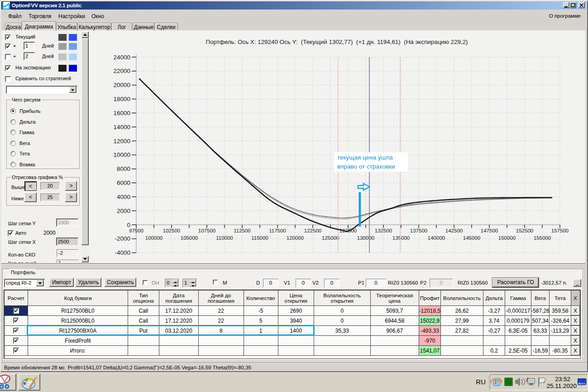  What do you see at coordinates (489, 231) in the screenshot?
I see `svg-text: 147500` at bounding box center [489, 231].